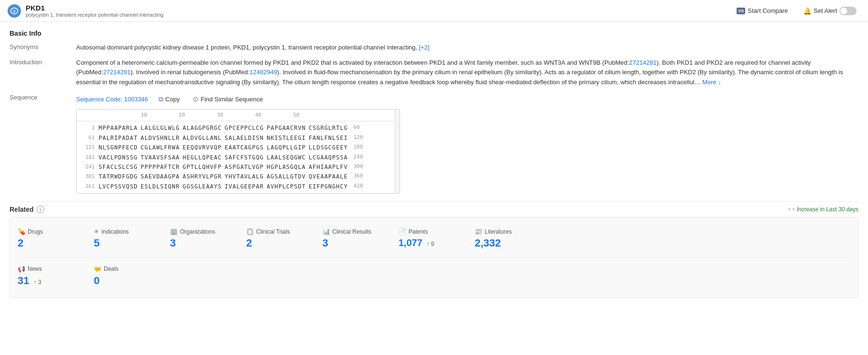 Image resolution: width=868 pixels, height=355 pixels. What do you see at coordinates (434, 240) in the screenshot?
I see `stats-row-1: 💊 Drugs 2 ✳ Indications 5 🏢 Organization…` at bounding box center [434, 240].